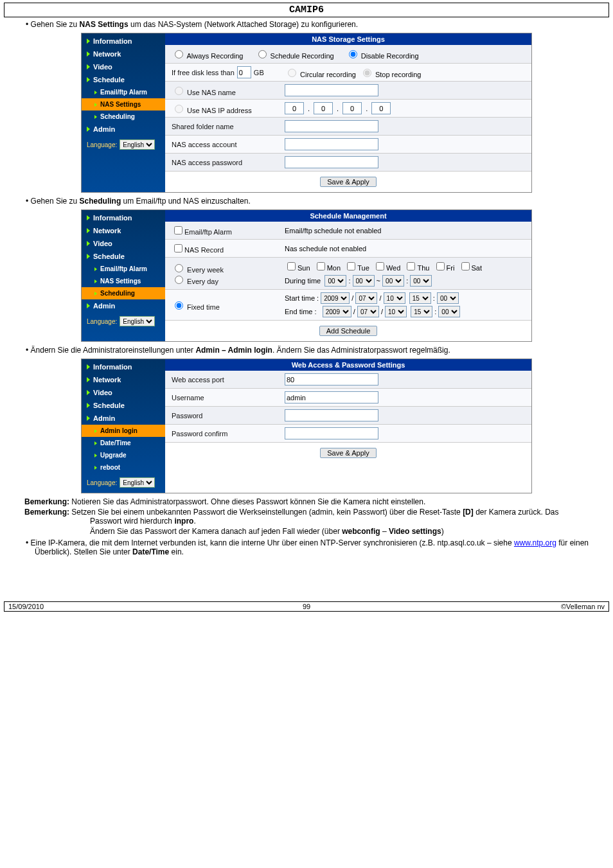 The image size is (613, 868). What do you see at coordinates (387, 268) in the screenshot?
I see `wed-checkbox: Wed` at bounding box center [387, 268].